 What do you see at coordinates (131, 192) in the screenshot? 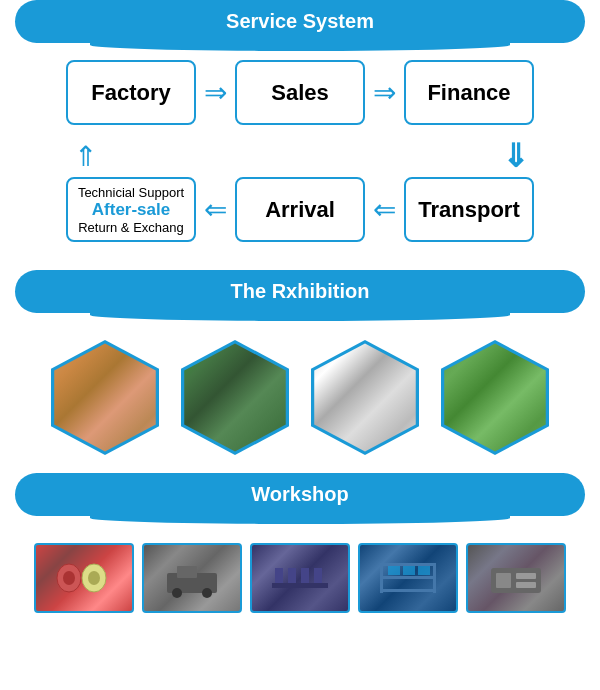
I see `aftersale-line1: Technicial Support` at bounding box center [131, 192].